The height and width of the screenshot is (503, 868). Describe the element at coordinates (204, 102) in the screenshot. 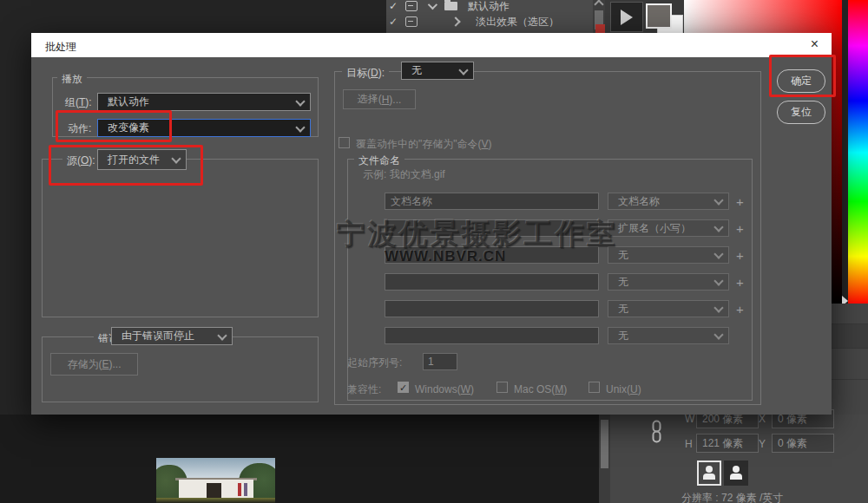

I see `set-select: 默认动作` at that location.